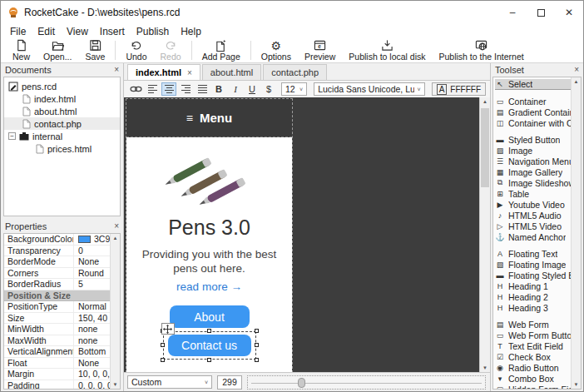 This screenshot has width=584, height=392. Describe the element at coordinates (532, 215) in the screenshot. I see `toolset-item-html5-audio: ♪HTML5 Audio` at that location.